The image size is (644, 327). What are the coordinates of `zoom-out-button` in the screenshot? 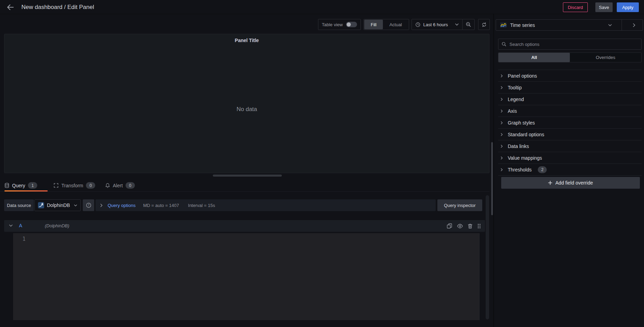 It's located at (468, 24).